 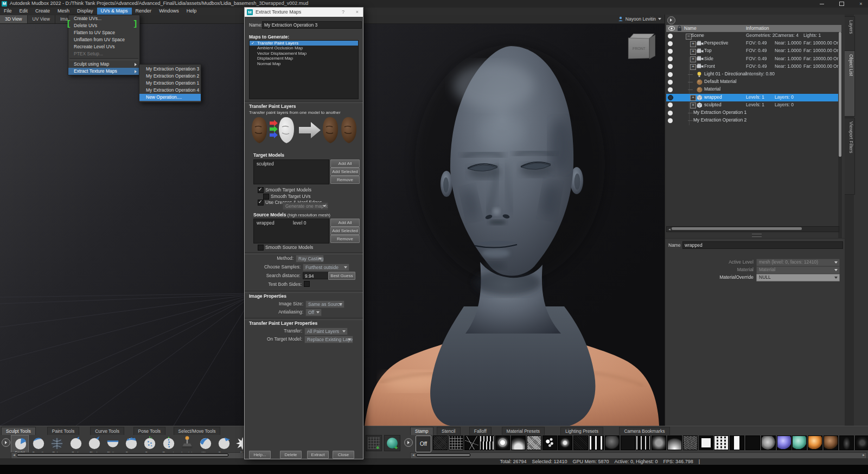 What do you see at coordinates (753, 229) in the screenshot?
I see `object-list-horizontal-scrollbar: ◄` at bounding box center [753, 229].